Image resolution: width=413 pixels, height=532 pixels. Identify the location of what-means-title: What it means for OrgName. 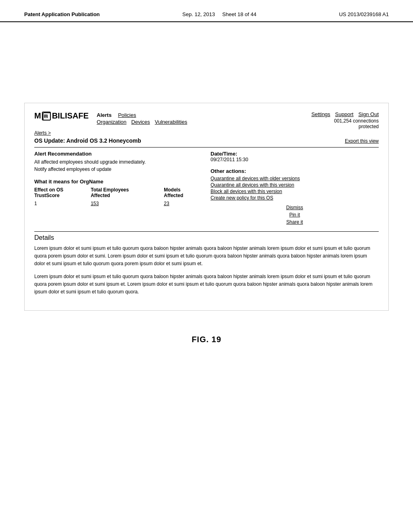
(119, 181).